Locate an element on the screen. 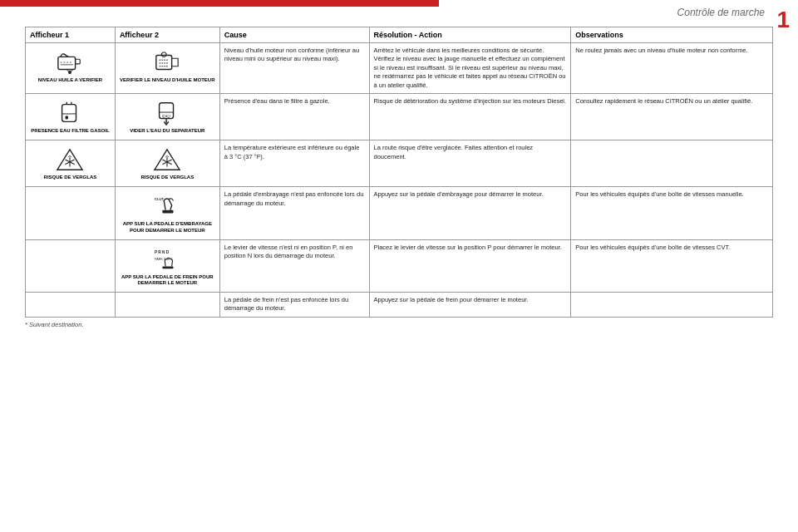 The width and height of the screenshot is (798, 532). ice-warning2-icon-box: RISQUE DE VERGLAS is located at coordinates (168, 163).